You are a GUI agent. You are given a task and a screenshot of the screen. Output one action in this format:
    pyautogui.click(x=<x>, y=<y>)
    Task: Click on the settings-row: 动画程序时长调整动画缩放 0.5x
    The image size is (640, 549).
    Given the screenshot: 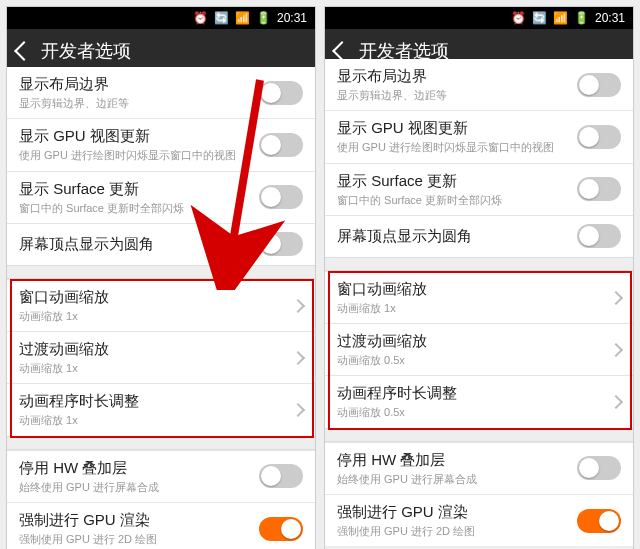 What is the action you would take?
    pyautogui.click(x=479, y=401)
    